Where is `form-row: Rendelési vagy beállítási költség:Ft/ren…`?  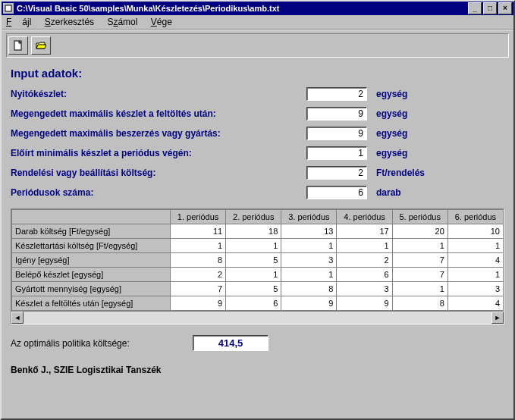
form-row: Rendelési vagy beállítási költség:Ft/ren… is located at coordinates (258, 173).